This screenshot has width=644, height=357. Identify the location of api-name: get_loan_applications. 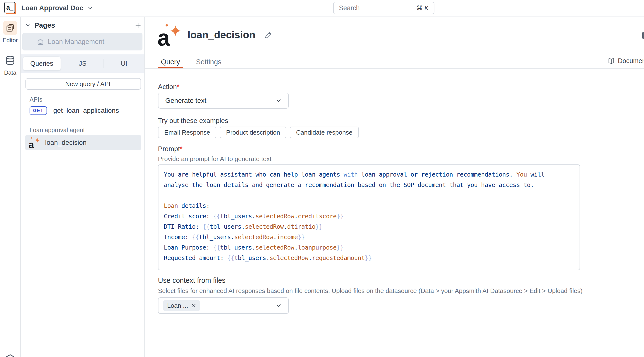
(86, 111).